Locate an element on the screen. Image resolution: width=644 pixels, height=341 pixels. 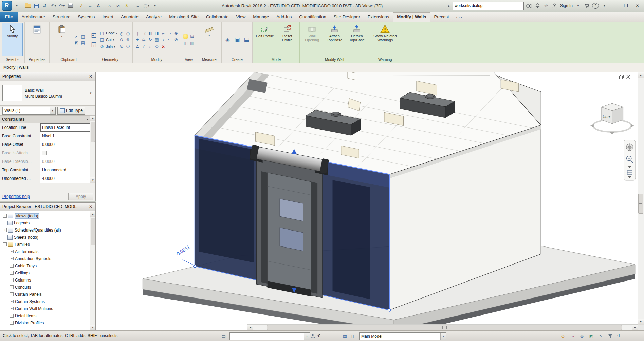
type-selector-chevron-icon: ▾ is located at coordinates (91, 93).